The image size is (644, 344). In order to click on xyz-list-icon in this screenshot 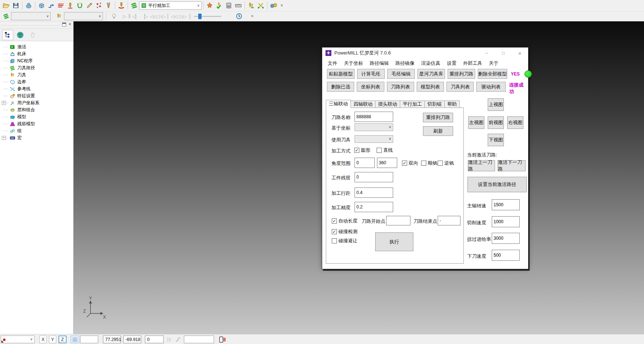, I will do `click(169, 340)`.